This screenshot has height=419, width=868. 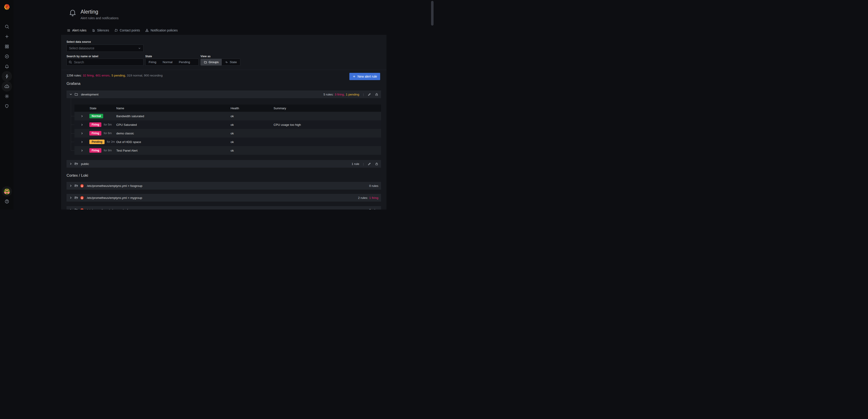 What do you see at coordinates (103, 108) in the screenshot?
I see `header-state: State` at bounding box center [103, 108].